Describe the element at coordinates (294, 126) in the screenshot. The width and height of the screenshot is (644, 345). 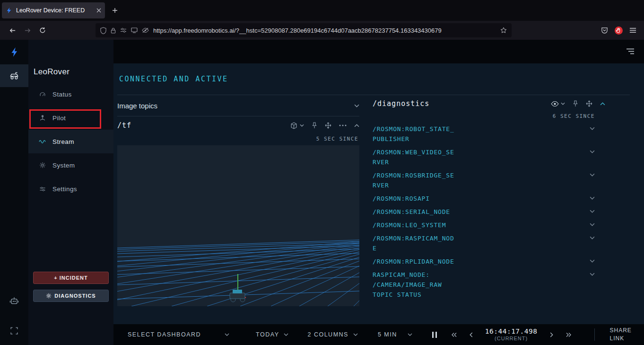
I see `view-3d-cube-icon` at that location.